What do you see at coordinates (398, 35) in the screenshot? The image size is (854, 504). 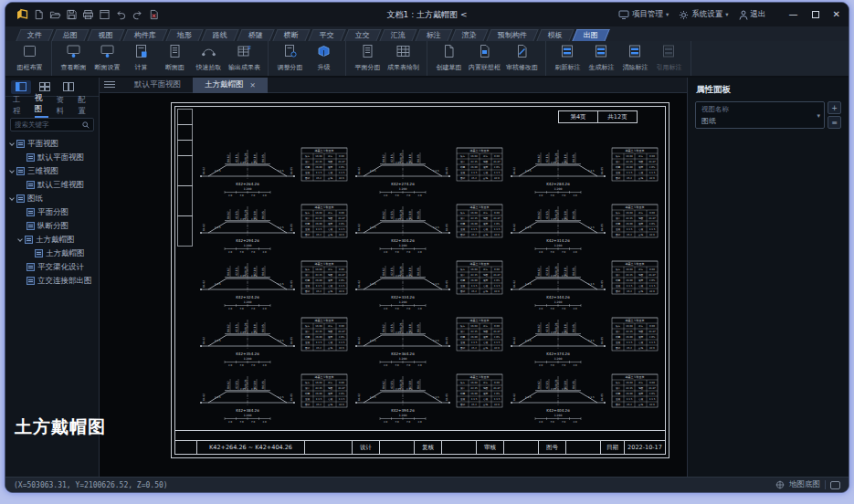 I see `menu-tab: 汇流` at bounding box center [398, 35].